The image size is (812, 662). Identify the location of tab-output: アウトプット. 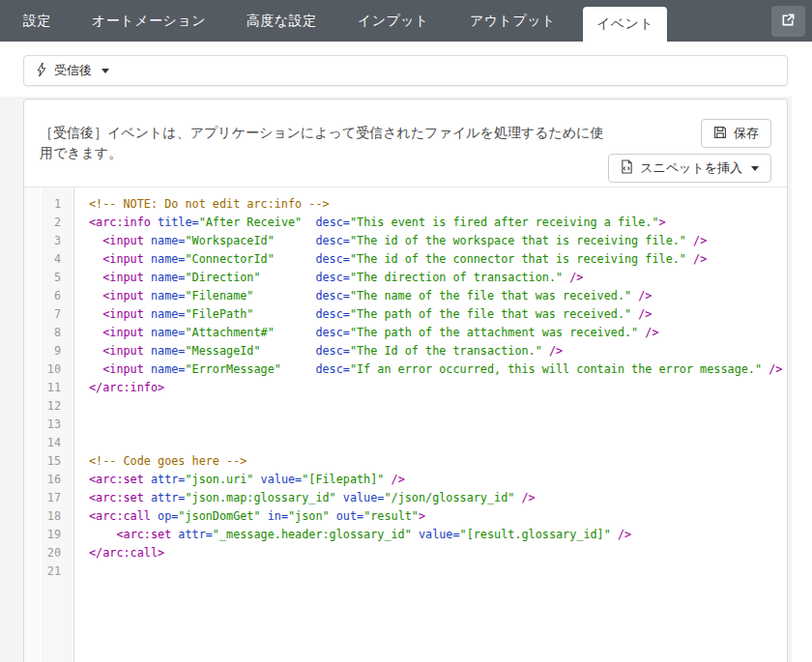
(512, 21).